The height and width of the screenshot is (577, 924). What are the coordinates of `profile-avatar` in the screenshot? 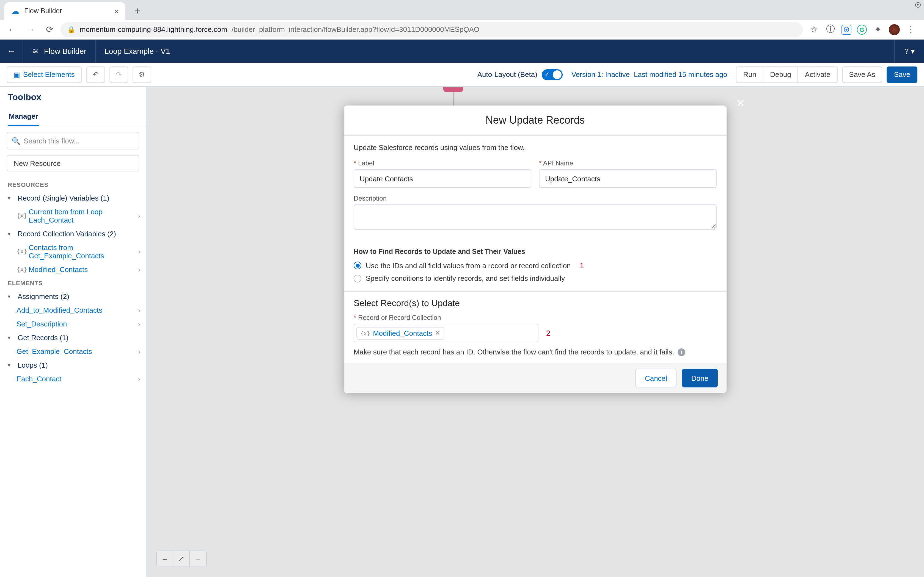 It's located at (894, 29).